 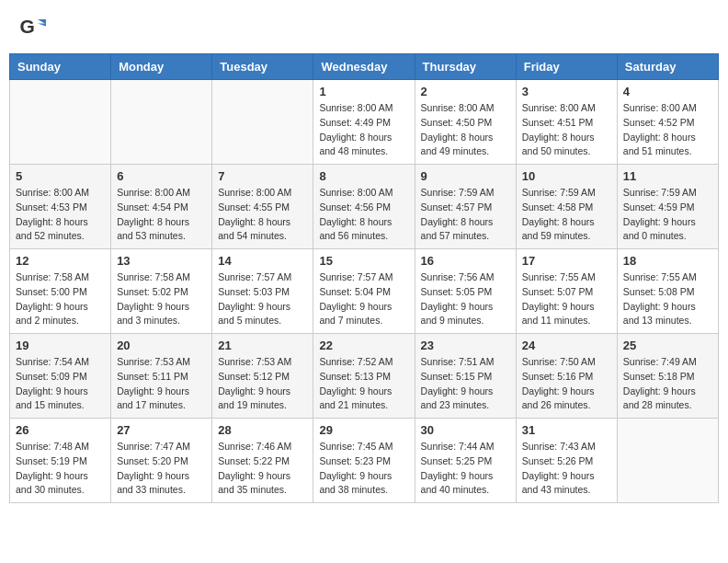 I want to click on day-info: Sunrise: 7:52 AMSunset: 5:13 PMDaylight:…, so click(x=364, y=385).